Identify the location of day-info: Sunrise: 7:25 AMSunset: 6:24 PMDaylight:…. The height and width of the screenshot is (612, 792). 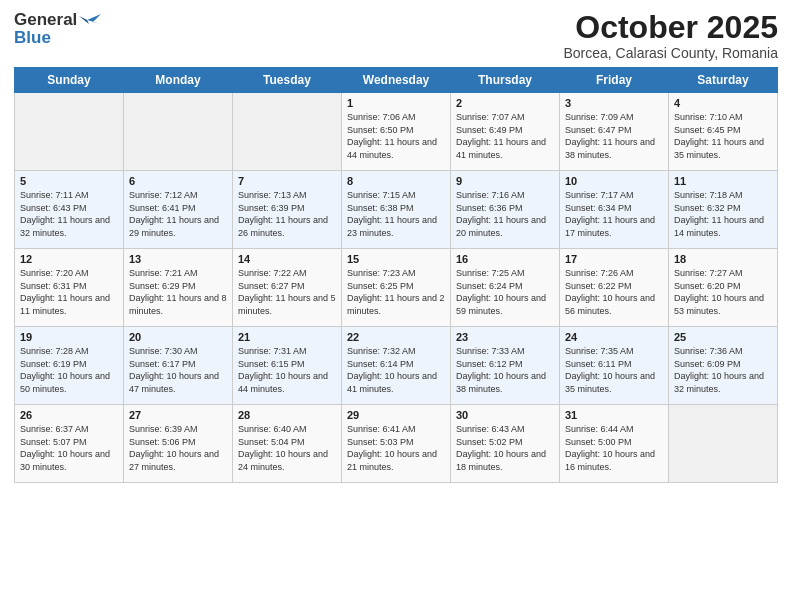
(505, 292).